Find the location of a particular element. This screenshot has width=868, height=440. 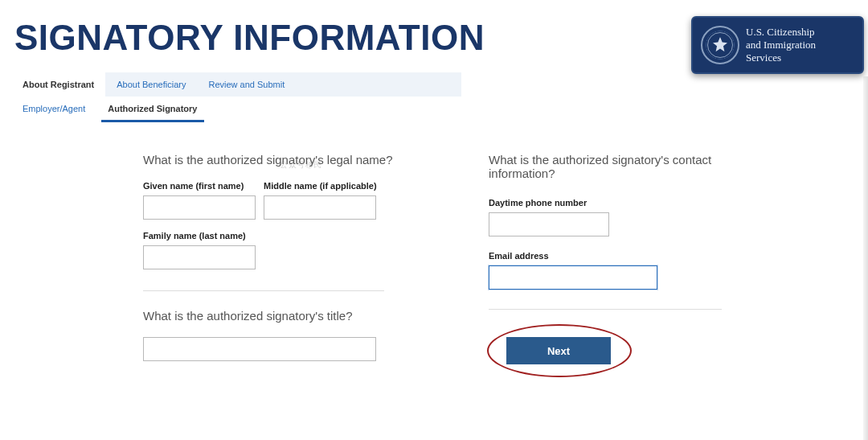

next-wrap: Next is located at coordinates (561, 350).